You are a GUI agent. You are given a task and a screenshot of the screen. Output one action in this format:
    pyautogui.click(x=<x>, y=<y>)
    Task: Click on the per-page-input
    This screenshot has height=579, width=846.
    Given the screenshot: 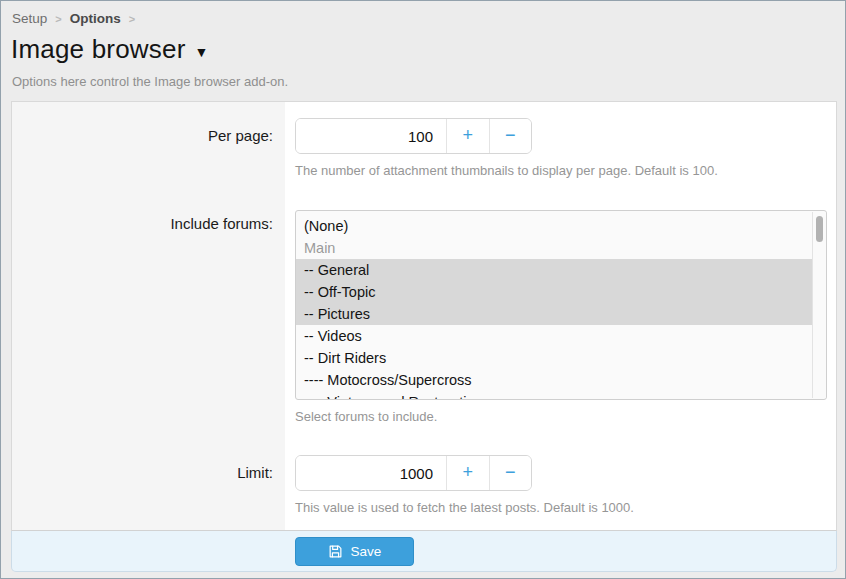 What is the action you would take?
    pyautogui.click(x=371, y=136)
    